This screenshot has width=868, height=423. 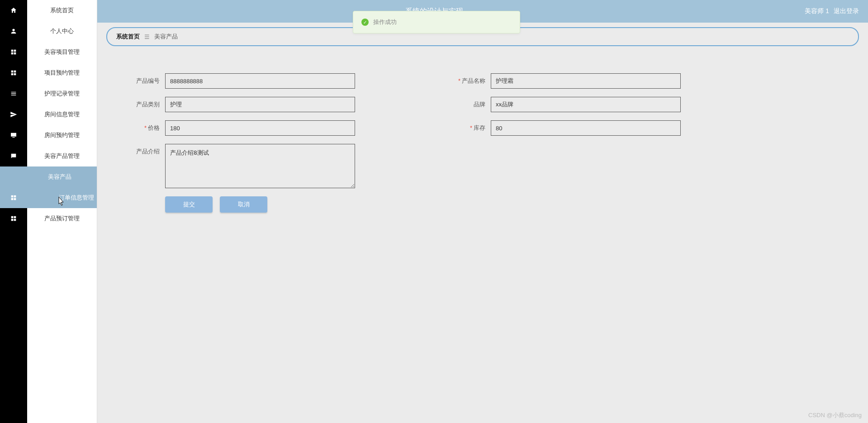 I want to click on price-label: *价格, so click(x=142, y=126).